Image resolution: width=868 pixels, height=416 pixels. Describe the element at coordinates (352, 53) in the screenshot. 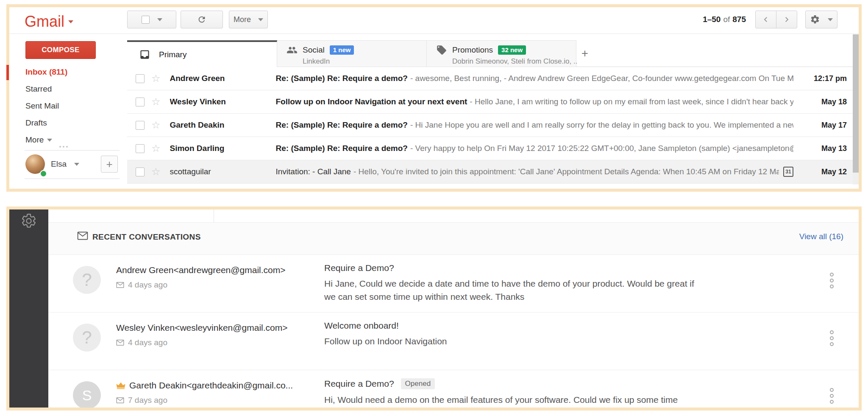

I see `tab-social: Social 1 new LinkedIn` at that location.